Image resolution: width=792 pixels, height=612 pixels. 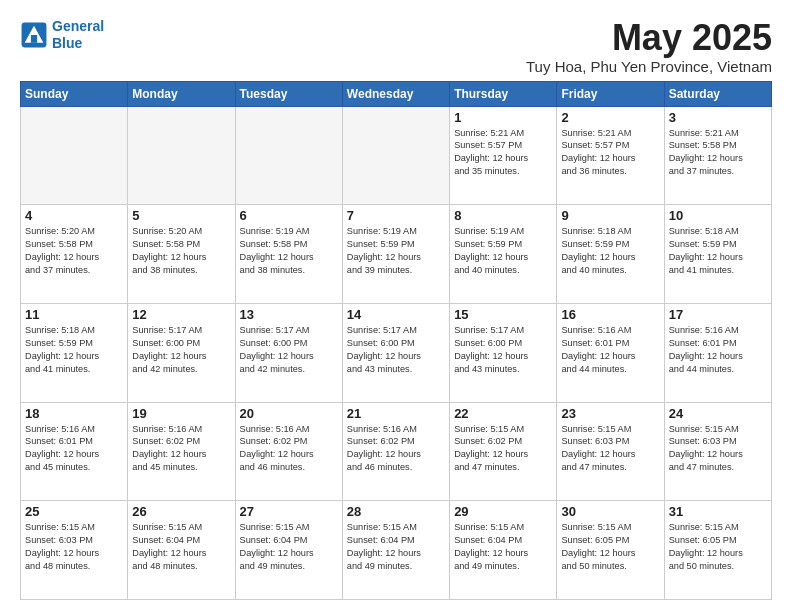 I want to click on logo-icon, so click(x=34, y=35).